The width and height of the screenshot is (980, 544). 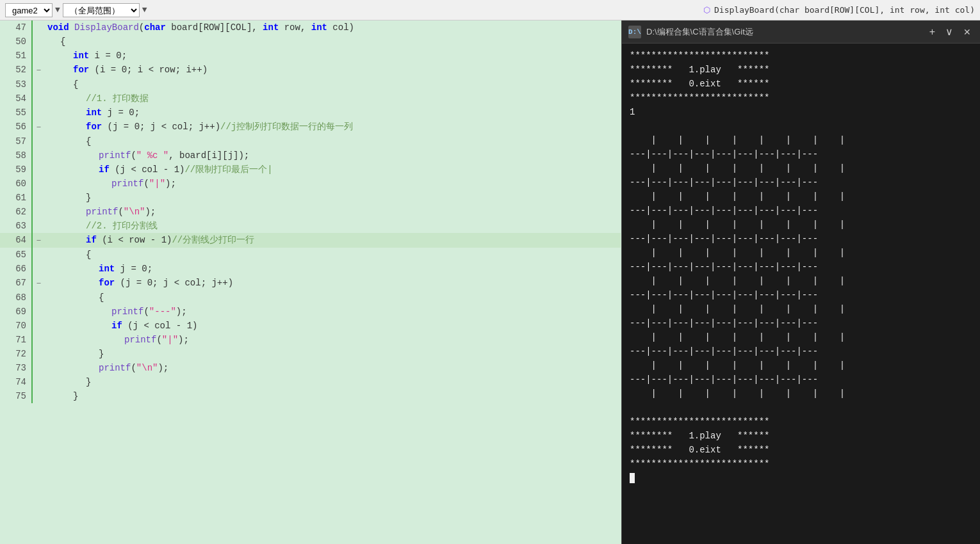 What do you see at coordinates (333, 170) in the screenshot?
I see `line-code: if (j < col - 1)//限制打印最后一个|` at bounding box center [333, 170].